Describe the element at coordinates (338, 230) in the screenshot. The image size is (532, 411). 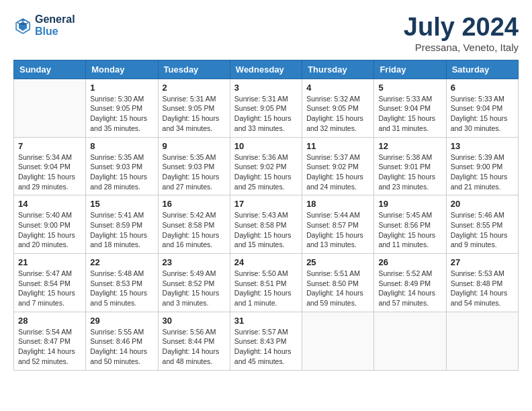
I see `day-info: Sunrise: 5:44 AMSunset: 8:57 PMDaylight:…` at that location.